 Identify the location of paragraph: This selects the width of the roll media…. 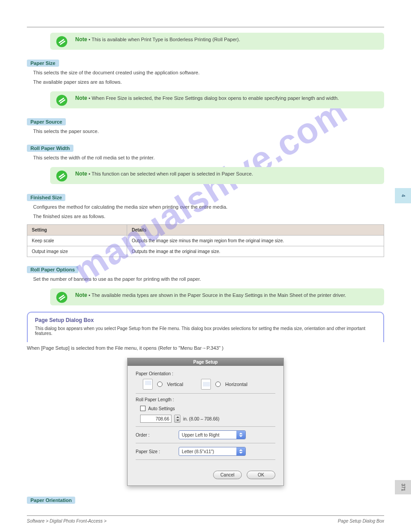
(209, 158).